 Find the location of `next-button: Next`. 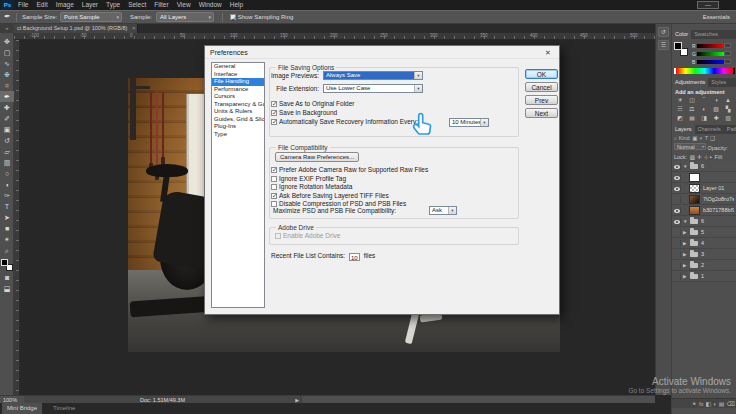

next-button: Next is located at coordinates (542, 113).